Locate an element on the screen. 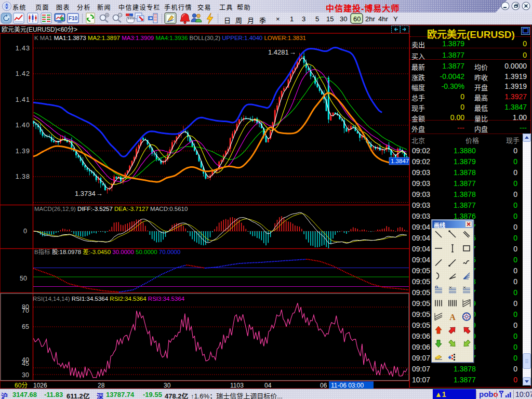  svg-text: 65 is located at coordinates (25, 327).